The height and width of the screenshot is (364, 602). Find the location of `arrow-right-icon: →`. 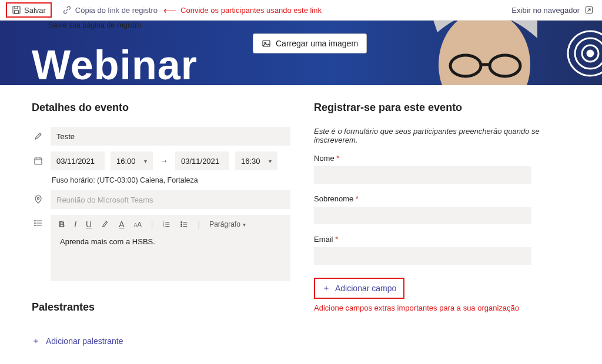

arrow-right-icon: → is located at coordinates (164, 161).